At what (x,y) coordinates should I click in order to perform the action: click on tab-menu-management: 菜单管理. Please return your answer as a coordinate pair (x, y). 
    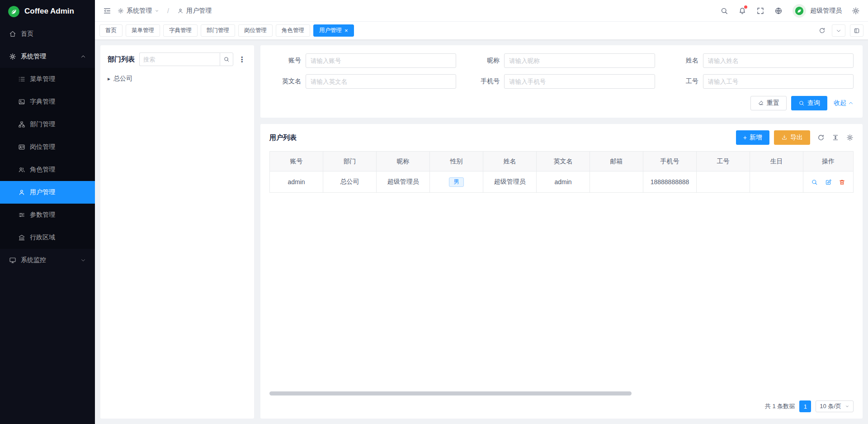
    Looking at the image, I should click on (143, 31).